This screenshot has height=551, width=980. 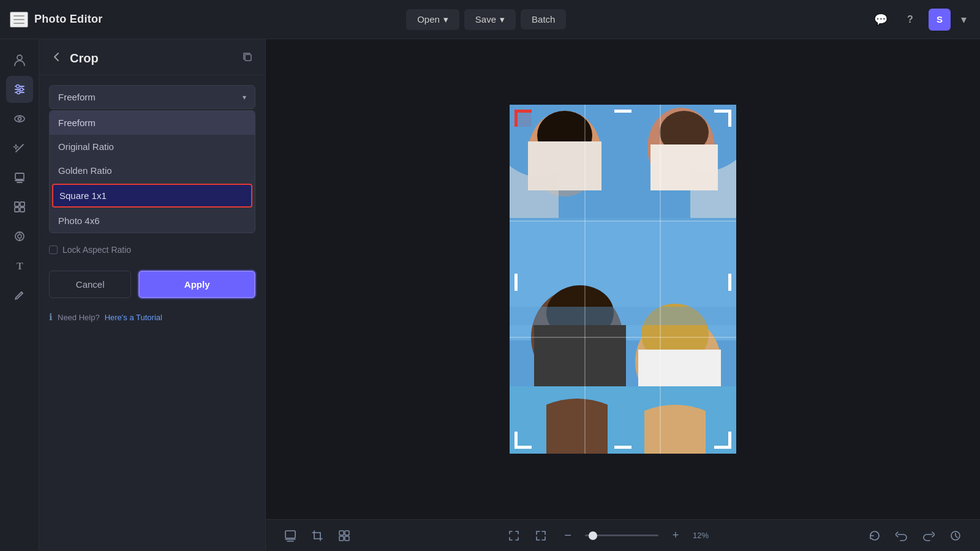 What do you see at coordinates (51, 317) in the screenshot?
I see `info-icon: ℹ` at bounding box center [51, 317].